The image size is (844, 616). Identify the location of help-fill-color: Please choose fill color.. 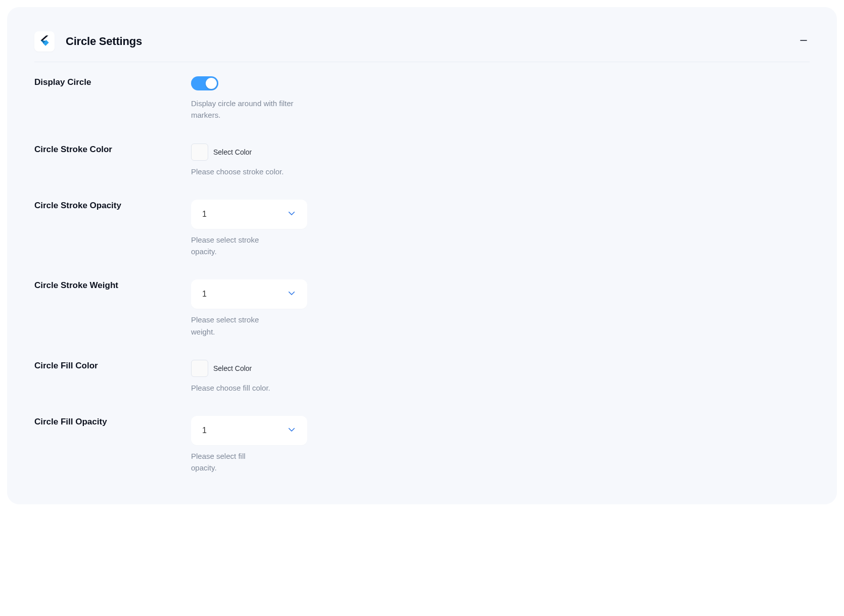
(257, 388).